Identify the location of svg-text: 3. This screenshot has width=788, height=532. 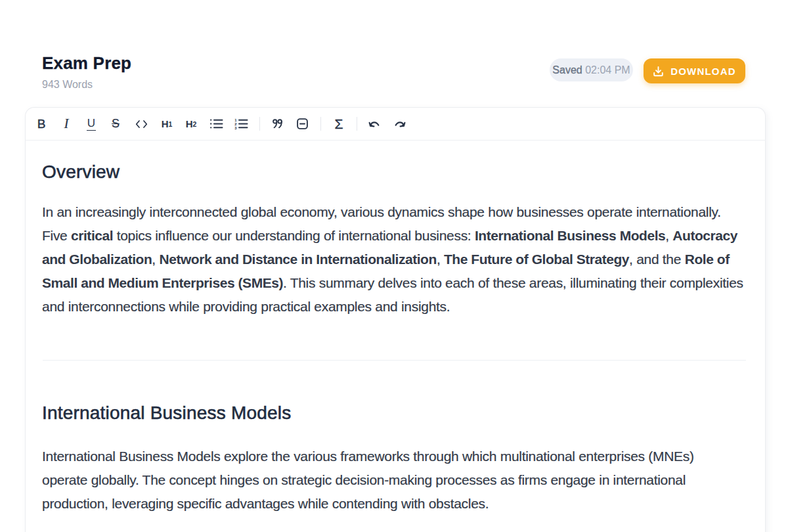
(236, 127).